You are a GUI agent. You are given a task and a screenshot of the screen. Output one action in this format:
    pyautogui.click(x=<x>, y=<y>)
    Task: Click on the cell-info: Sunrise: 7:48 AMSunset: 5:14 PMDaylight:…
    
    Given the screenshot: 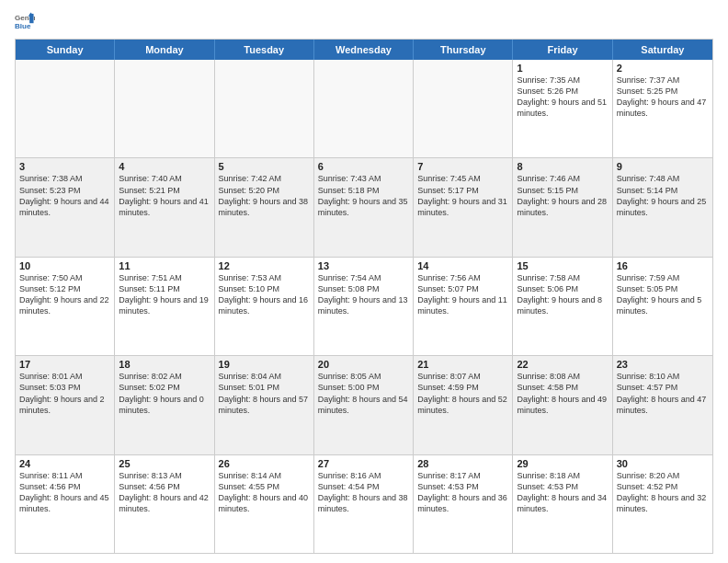 What is the action you would take?
    pyautogui.click(x=663, y=195)
    